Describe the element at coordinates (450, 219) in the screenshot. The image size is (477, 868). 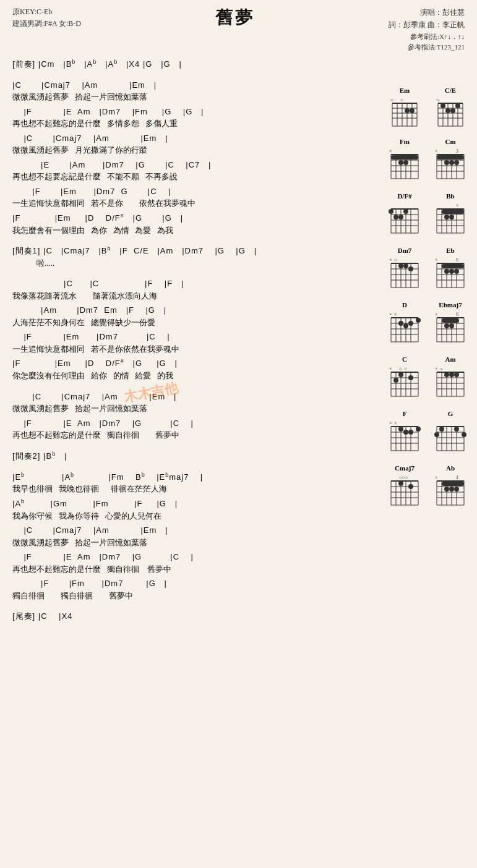
I see `bb-grid: ×` at that location.